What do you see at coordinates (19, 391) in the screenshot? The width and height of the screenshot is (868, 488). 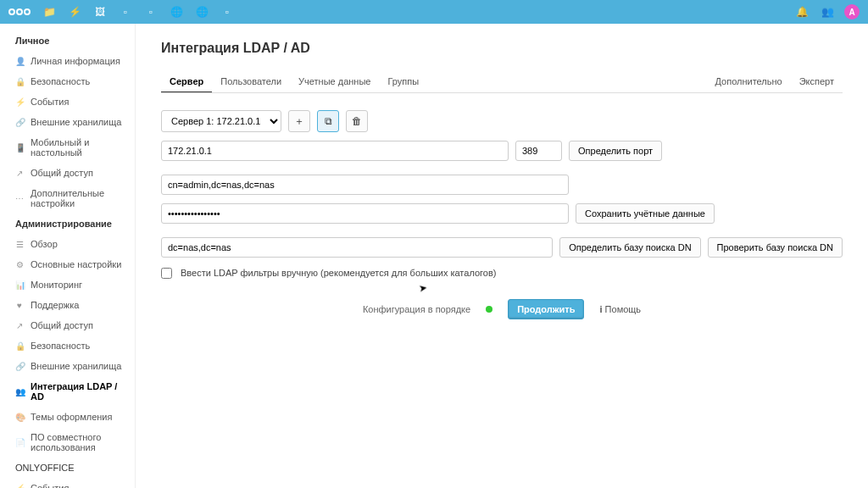 I see `sidebar-item-icon: 👥` at bounding box center [19, 391].